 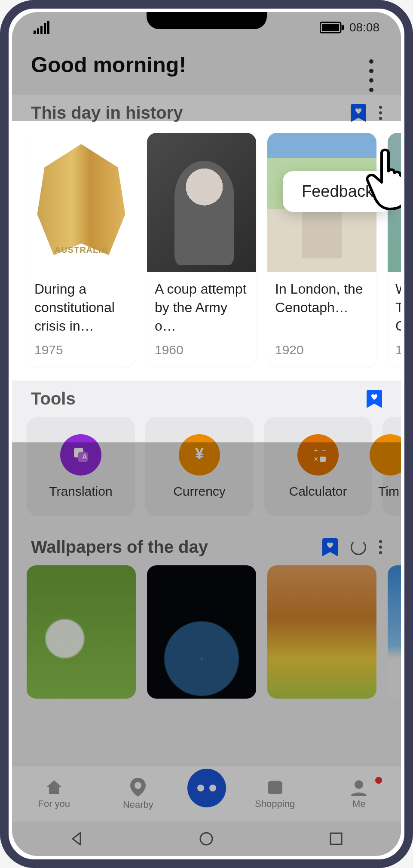 What do you see at coordinates (364, 28) in the screenshot?
I see `status-time: 08:08` at bounding box center [364, 28].